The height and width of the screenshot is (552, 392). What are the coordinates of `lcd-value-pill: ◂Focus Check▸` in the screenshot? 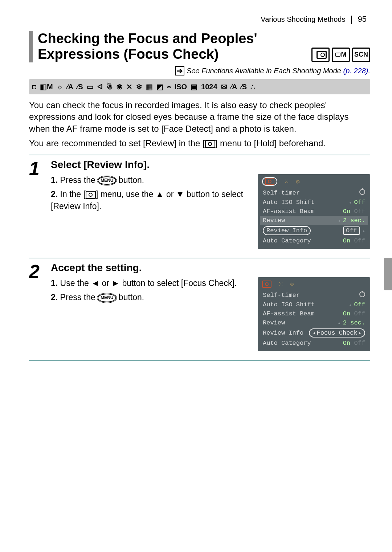 It's located at (337, 333).